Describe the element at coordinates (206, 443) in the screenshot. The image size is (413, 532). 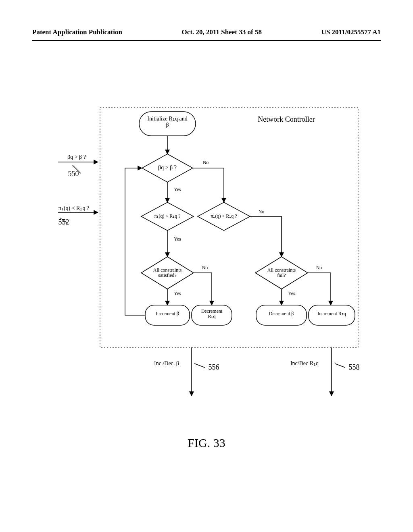
I see `figure-caption: FIG. 33` at that location.